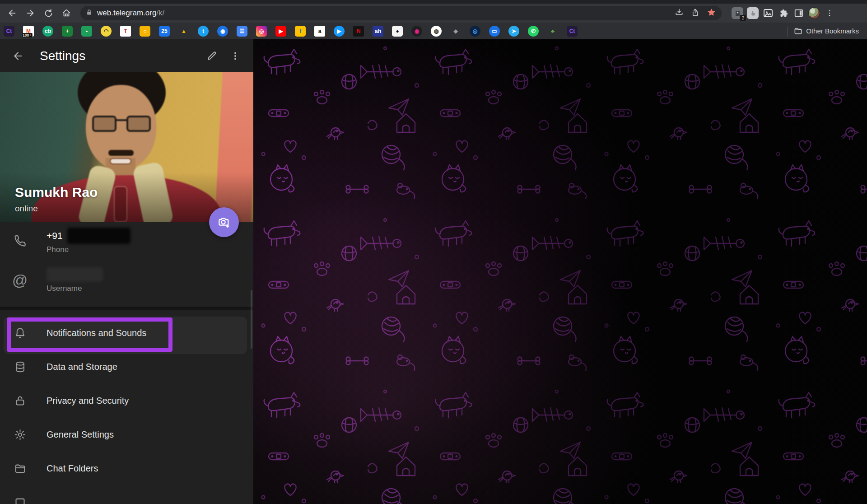 This screenshot has height=504, width=867. I want to click on username-label: Username, so click(75, 289).